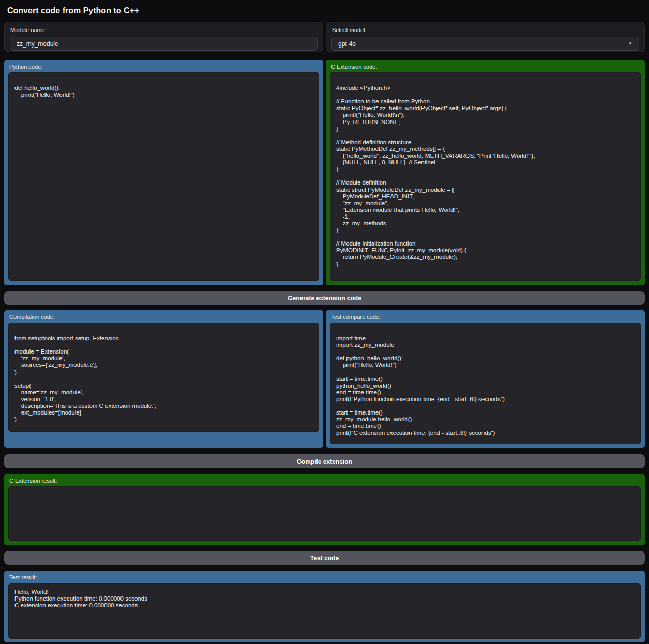 The image size is (649, 644). I want to click on test-result-label: Test result:, so click(325, 577).